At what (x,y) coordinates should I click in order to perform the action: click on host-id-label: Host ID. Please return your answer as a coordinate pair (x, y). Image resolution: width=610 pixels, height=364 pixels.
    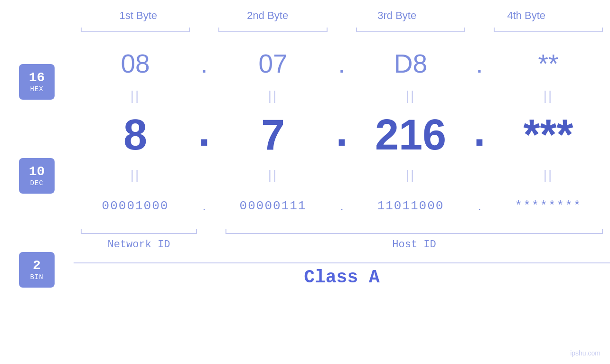
    Looking at the image, I should click on (414, 245).